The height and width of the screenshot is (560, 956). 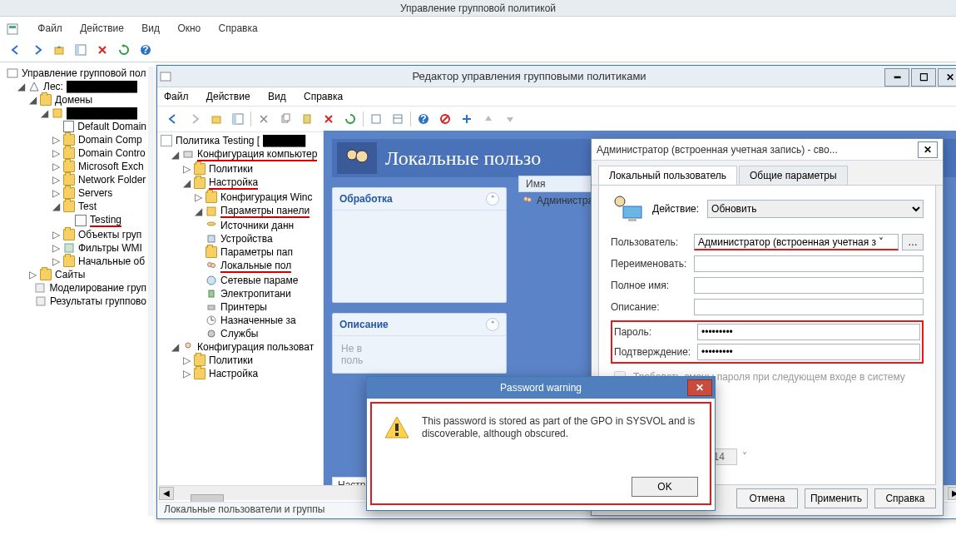 I want to click on help-button: Справка, so click(x=905, y=498).